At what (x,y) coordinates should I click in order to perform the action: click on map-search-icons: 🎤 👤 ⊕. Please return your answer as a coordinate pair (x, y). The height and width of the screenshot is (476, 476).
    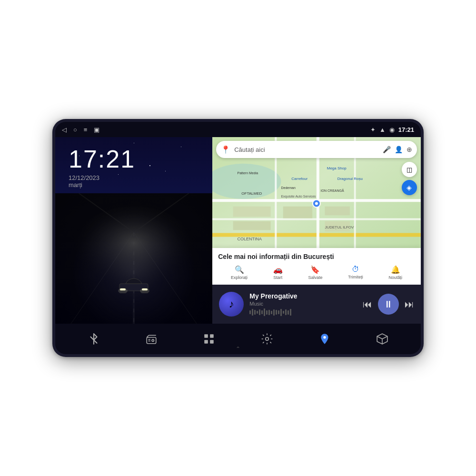
    Looking at the image, I should click on (397, 149).